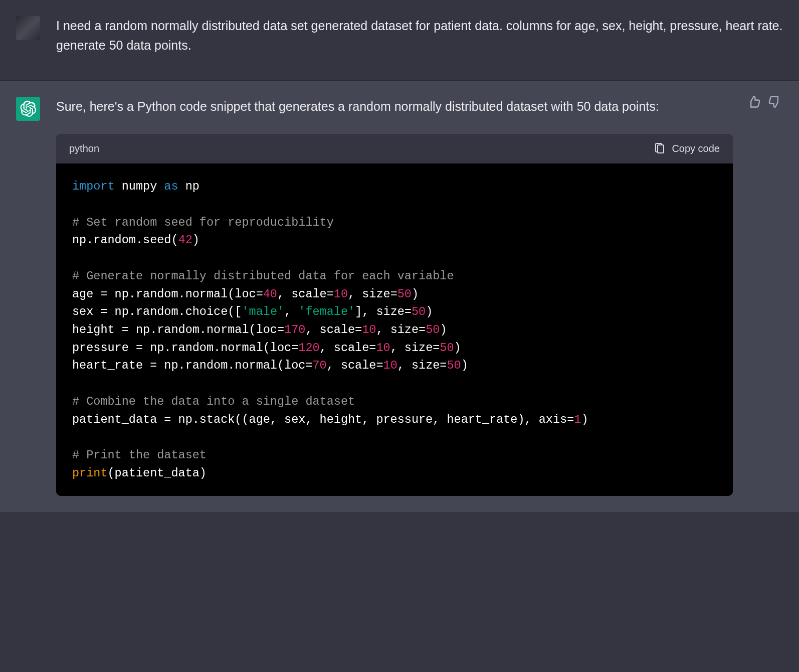 The height and width of the screenshot is (672, 799). I want to click on thumbs-up-icon, so click(754, 102).